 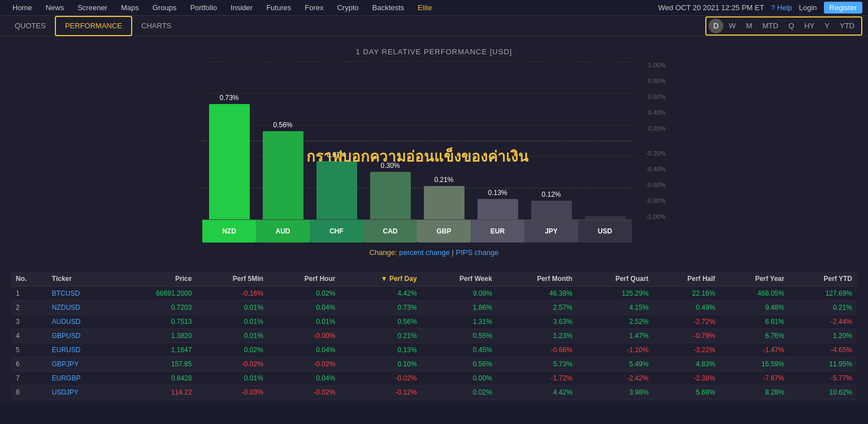 I want to click on period-y: Y, so click(x=827, y=26).